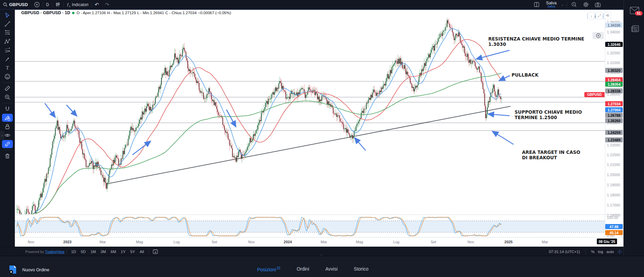 Image resolution: width=644 pixels, height=277 pixels. I want to click on reset-scale-icon: ⟲, so click(607, 16).